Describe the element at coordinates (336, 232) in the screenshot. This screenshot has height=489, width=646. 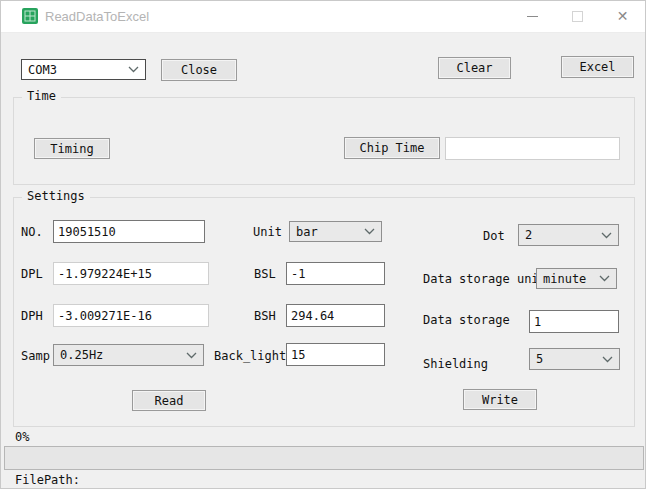
I see `unit-select: bar` at that location.